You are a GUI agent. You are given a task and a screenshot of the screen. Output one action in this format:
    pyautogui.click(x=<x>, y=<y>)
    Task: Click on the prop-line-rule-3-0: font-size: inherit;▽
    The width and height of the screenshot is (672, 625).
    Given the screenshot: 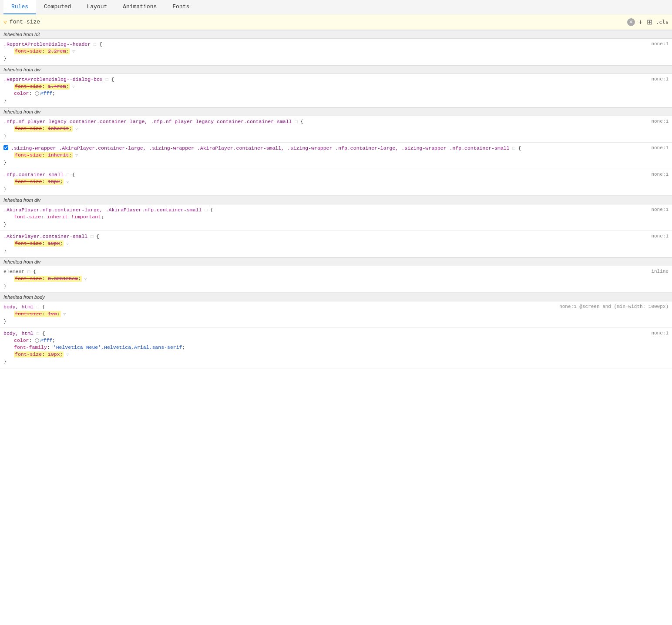 What is the action you would take?
    pyautogui.click(x=336, y=129)
    